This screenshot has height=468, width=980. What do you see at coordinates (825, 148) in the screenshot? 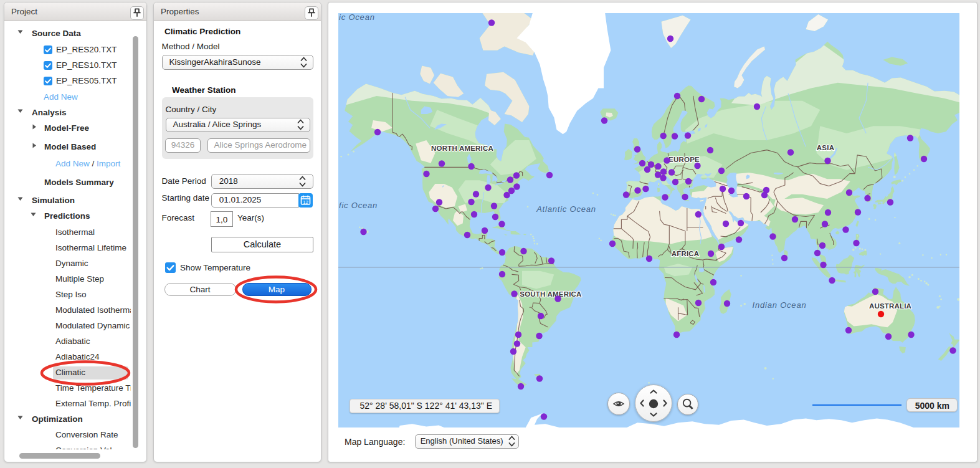
I see `svg-text: ASIA` at bounding box center [825, 148].